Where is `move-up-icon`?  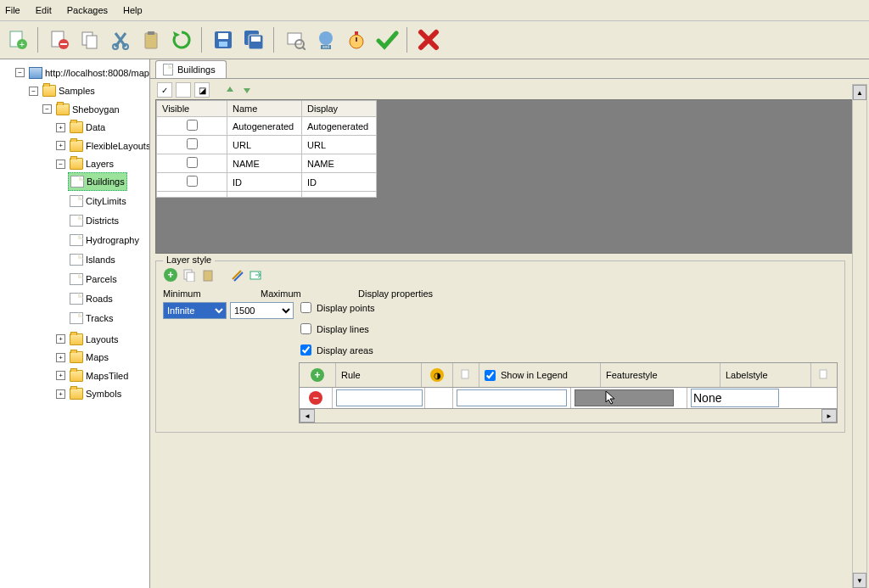
move-up-icon is located at coordinates (230, 90).